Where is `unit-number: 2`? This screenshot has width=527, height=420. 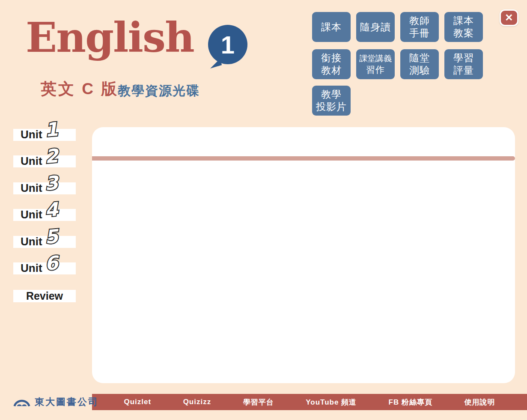 unit-number: 2 is located at coordinates (51, 156).